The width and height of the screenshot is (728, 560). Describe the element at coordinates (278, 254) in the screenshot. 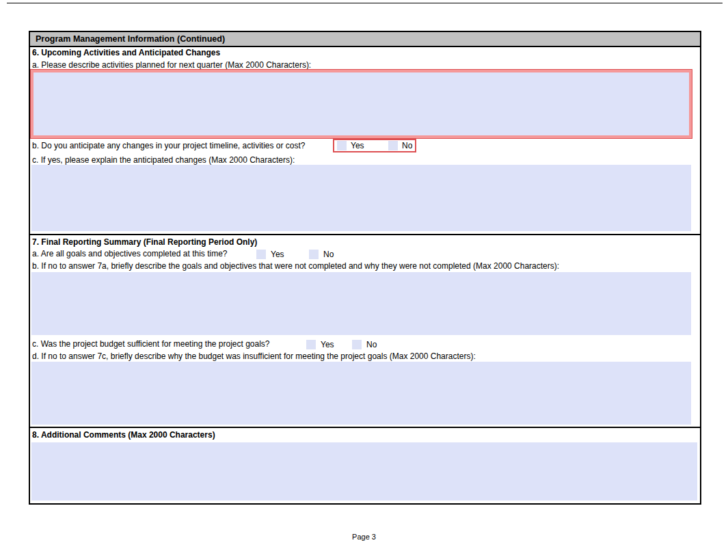

I see `section7-qa-yes-label: Yes` at that location.